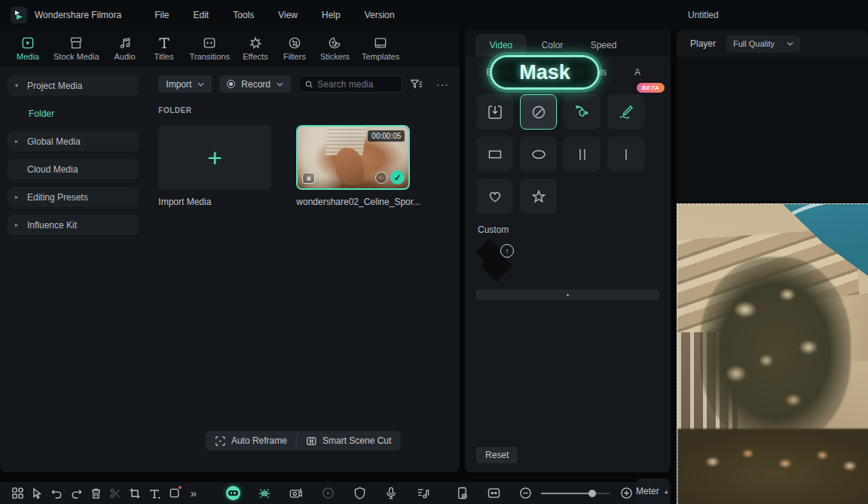 The image size is (868, 504). Describe the element at coordinates (215, 157) in the screenshot. I see `plus-icon: +` at that location.